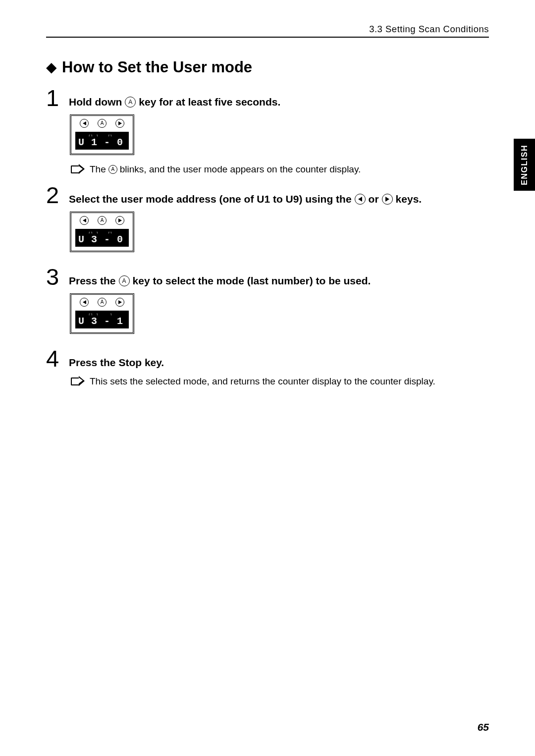 Image resolution: width=535 pixels, height=756 pixels. Describe the element at coordinates (220, 277) in the screenshot. I see `step-3-text: Press the A key to select the mode (last…` at that location.